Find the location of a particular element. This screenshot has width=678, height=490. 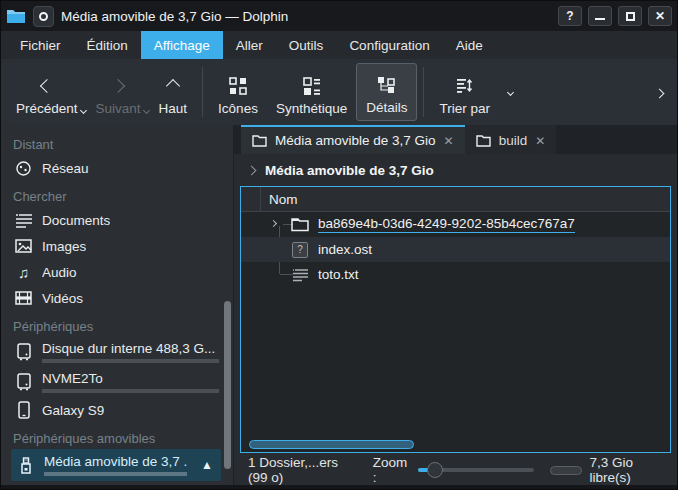

free-space-label: 7,3 Gio libre(s) is located at coordinates (628, 470).